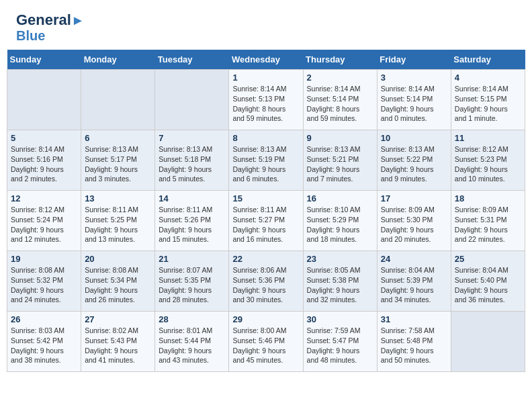 The width and height of the screenshot is (532, 411). What do you see at coordinates (44, 285) in the screenshot?
I see `day-info: Sunrise: 8:08 AMSunset: 5:32 PMDaylight:…` at bounding box center [44, 285].